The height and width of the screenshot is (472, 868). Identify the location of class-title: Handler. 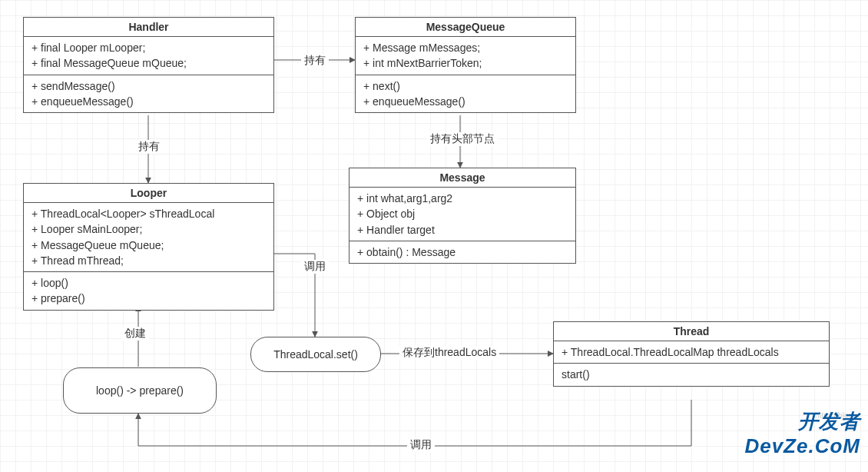
(149, 28).